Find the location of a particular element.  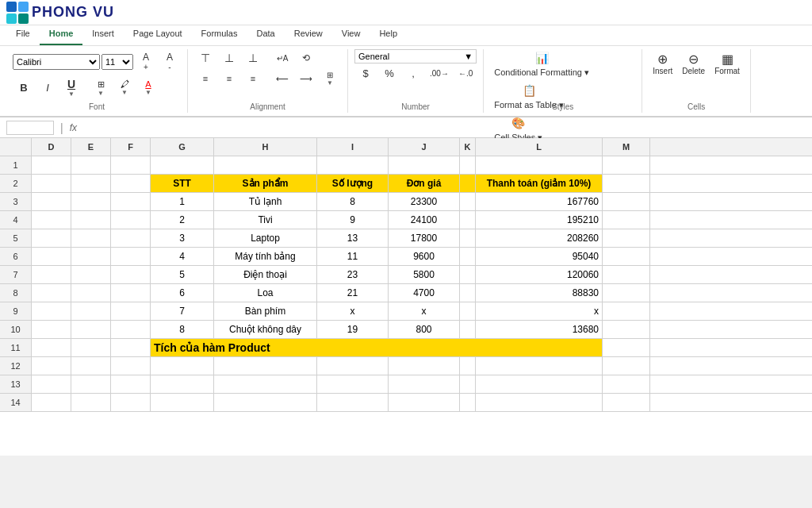

cell-e5 is located at coordinates (91, 238).